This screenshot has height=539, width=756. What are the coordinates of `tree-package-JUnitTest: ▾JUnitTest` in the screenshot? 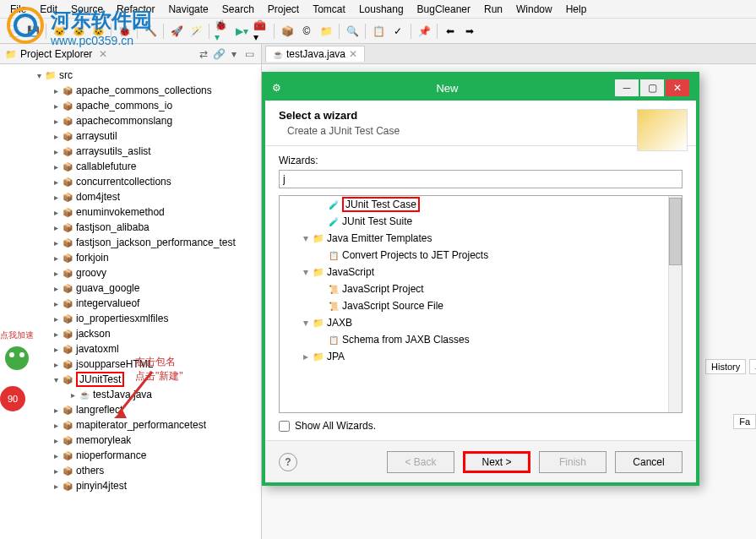 It's located at (130, 379).